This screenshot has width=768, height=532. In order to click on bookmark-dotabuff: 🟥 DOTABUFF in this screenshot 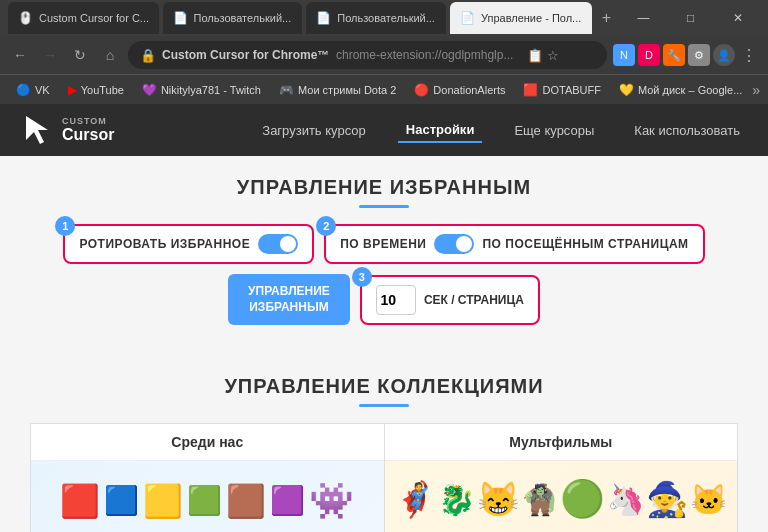, I will do `click(562, 90)`.